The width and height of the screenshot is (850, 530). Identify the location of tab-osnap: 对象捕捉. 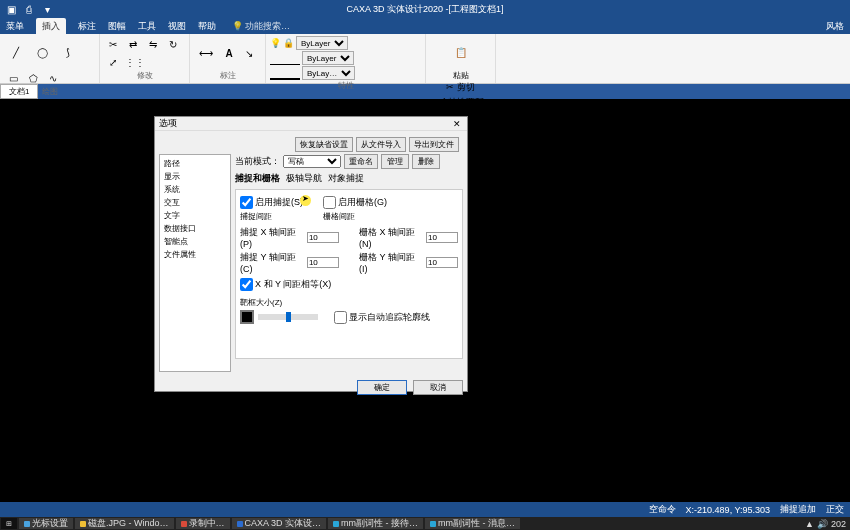
(346, 178).